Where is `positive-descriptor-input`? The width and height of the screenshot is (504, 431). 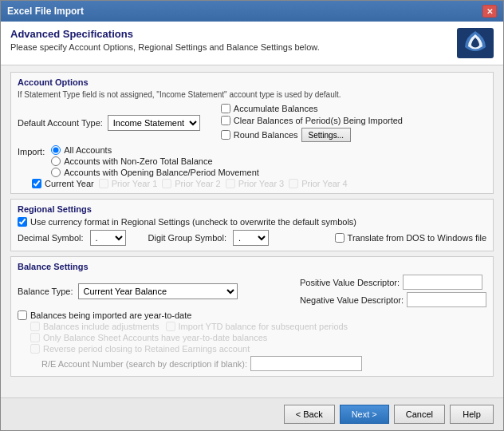
positive-descriptor-input is located at coordinates (443, 283).